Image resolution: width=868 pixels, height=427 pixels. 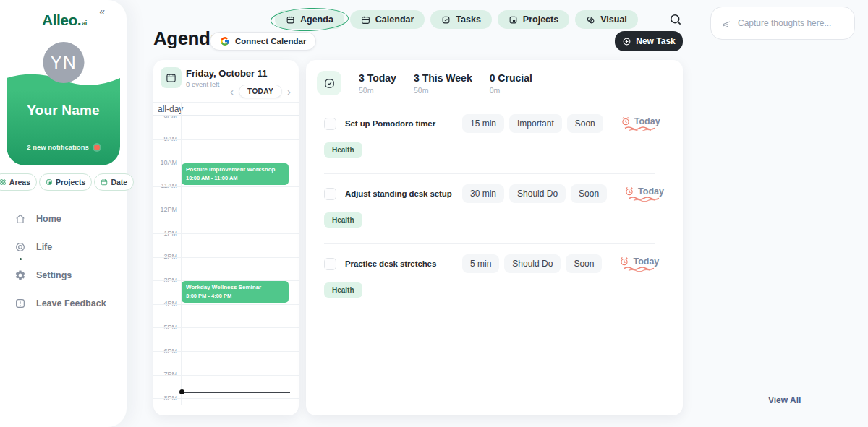 What do you see at coordinates (71, 219) in the screenshot?
I see `sidebar-item-home: Home` at bounding box center [71, 219].